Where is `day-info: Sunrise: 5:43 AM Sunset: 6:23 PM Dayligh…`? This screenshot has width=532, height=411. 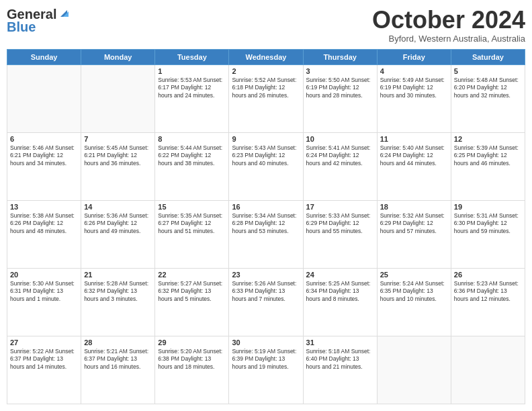
day-info: Sunrise: 5:43 AM Sunset: 6:23 PM Dayligh… is located at coordinates (266, 156).